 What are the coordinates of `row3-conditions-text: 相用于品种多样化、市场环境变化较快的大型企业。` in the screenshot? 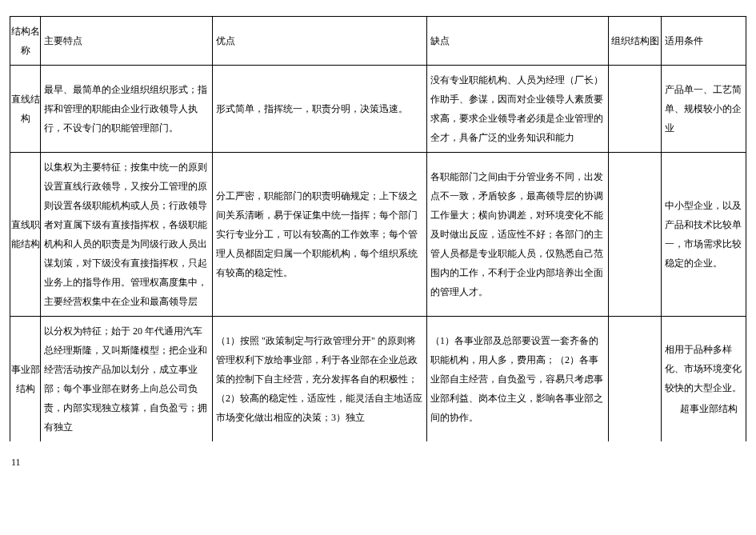 It's located at (703, 369).